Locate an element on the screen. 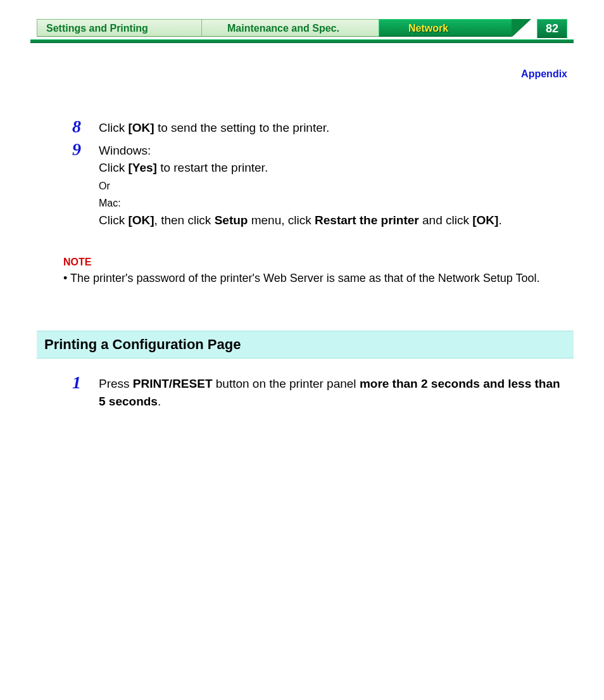 This screenshot has width=604, height=700. note-label: NOTE is located at coordinates (318, 262).